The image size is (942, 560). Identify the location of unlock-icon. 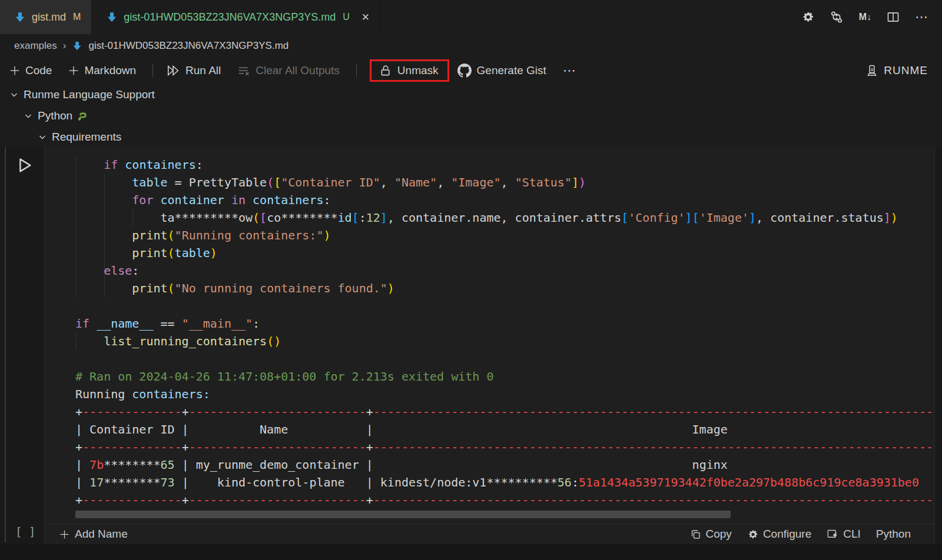
(386, 71).